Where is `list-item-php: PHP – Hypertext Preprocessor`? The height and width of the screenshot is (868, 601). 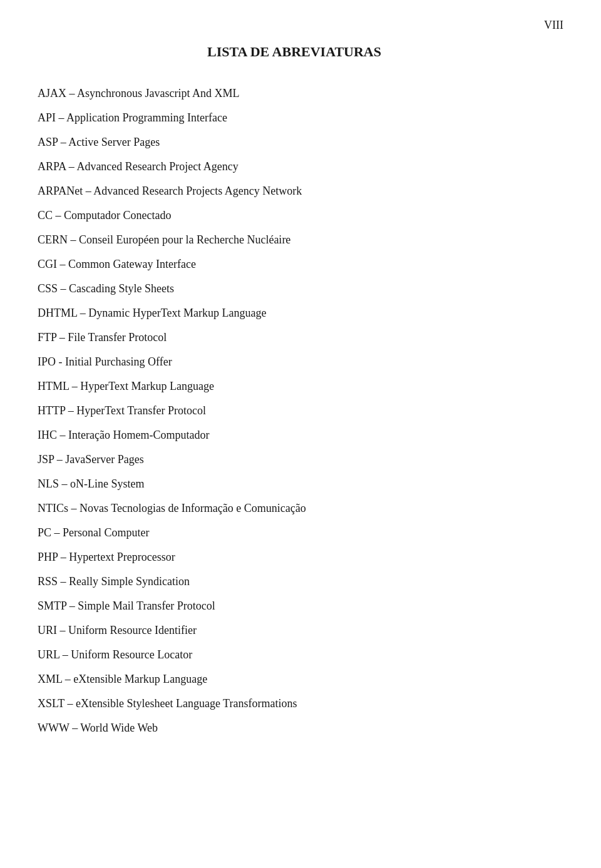 list-item-php: PHP – Hypertext Preprocessor is located at coordinates (294, 557).